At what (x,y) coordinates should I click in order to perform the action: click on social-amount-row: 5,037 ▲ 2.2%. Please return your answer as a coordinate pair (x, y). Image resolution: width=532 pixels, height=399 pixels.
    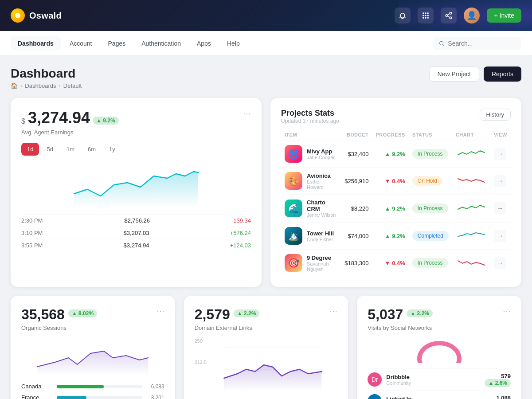
    Looking at the image, I should click on (400, 315).